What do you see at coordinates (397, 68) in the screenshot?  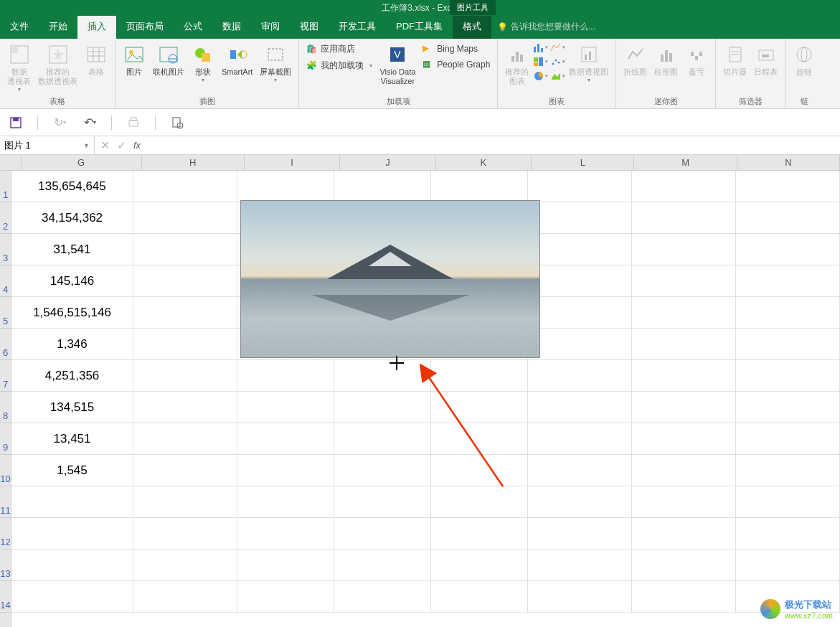 I see `visio-button: V Visio Data Visualizer` at bounding box center [397, 68].